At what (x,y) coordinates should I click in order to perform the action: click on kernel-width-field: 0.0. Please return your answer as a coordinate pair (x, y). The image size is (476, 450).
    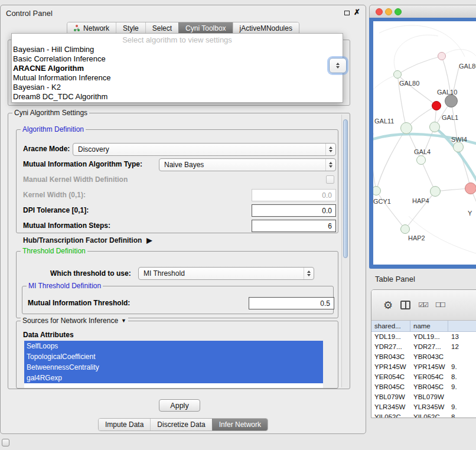
    Looking at the image, I should click on (294, 195).